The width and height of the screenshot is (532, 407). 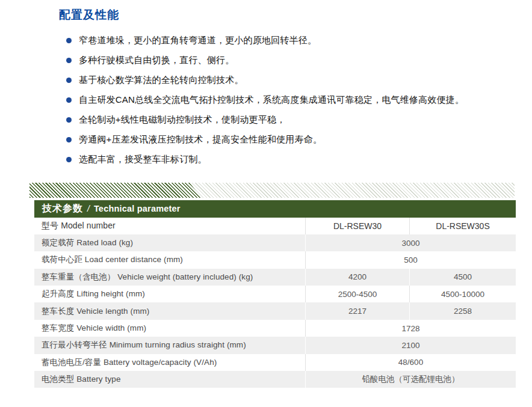 I want to click on spec-label: 载荷中心距 Load center distance (mm), so click(x=170, y=260).